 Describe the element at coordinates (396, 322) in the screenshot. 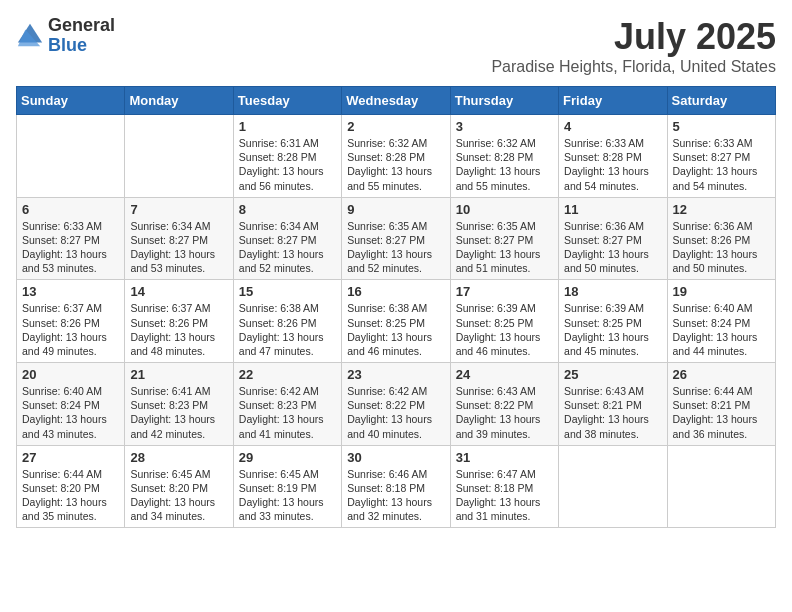

I see `calendar-week-row: 13Sunrise: 6:37 AM Sunset: 8:26 PM Dayli…` at that location.